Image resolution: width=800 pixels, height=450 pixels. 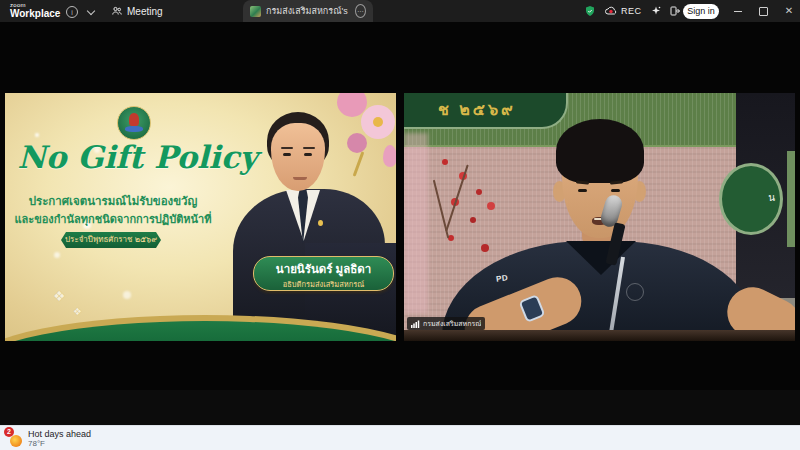 I want to click on maximize-icon, so click(x=763, y=11).